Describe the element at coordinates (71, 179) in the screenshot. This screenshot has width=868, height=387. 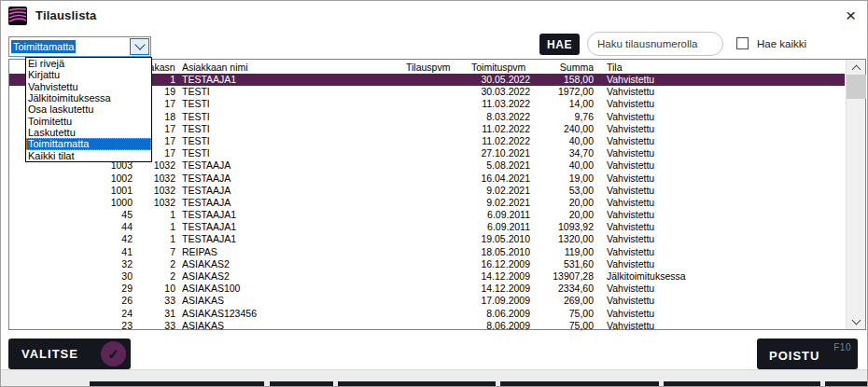
I see `cell-tilausnro: 1002` at that location.